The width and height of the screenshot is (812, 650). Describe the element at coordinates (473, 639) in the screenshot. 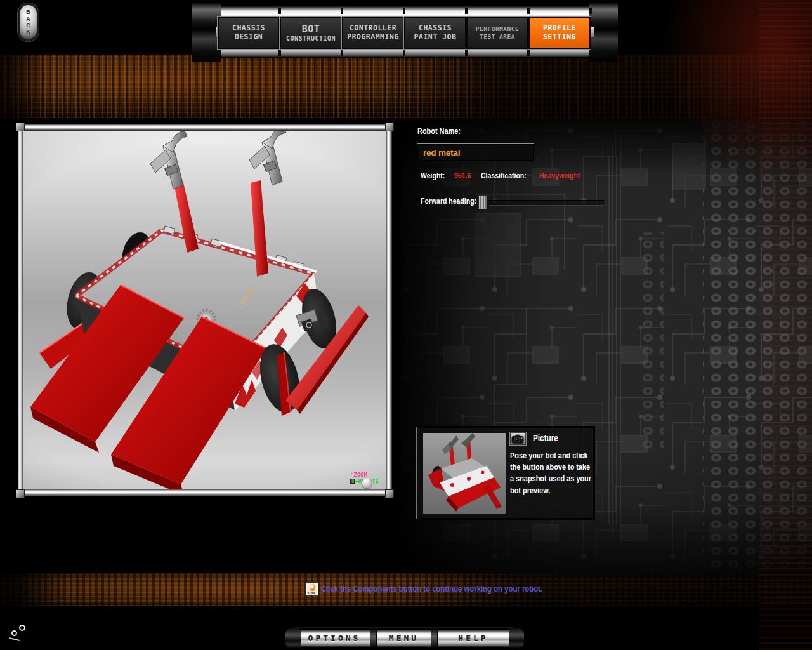

I see `help-button: HELP` at that location.